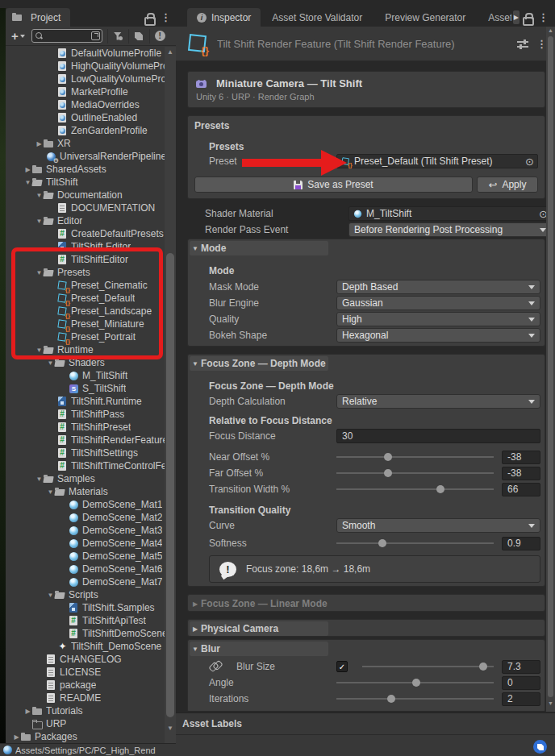 The image size is (555, 756). What do you see at coordinates (428, 667) in the screenshot?
I see `blur-size-slider` at bounding box center [428, 667].